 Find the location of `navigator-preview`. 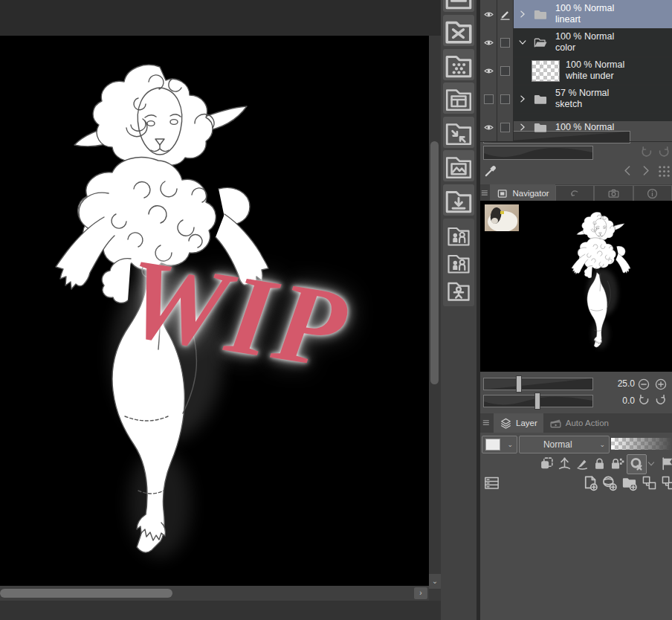

navigator-preview is located at coordinates (576, 286).